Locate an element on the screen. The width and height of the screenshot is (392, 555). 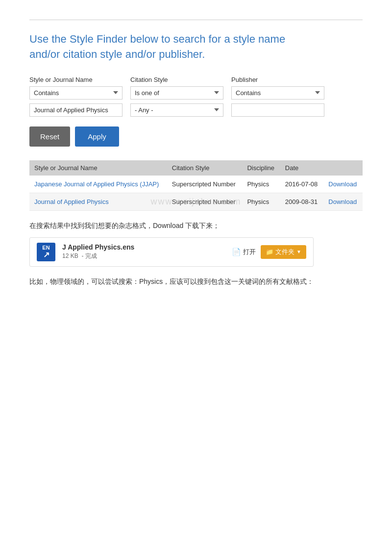
dropdown-arrow-icon: ▼ is located at coordinates (299, 252).